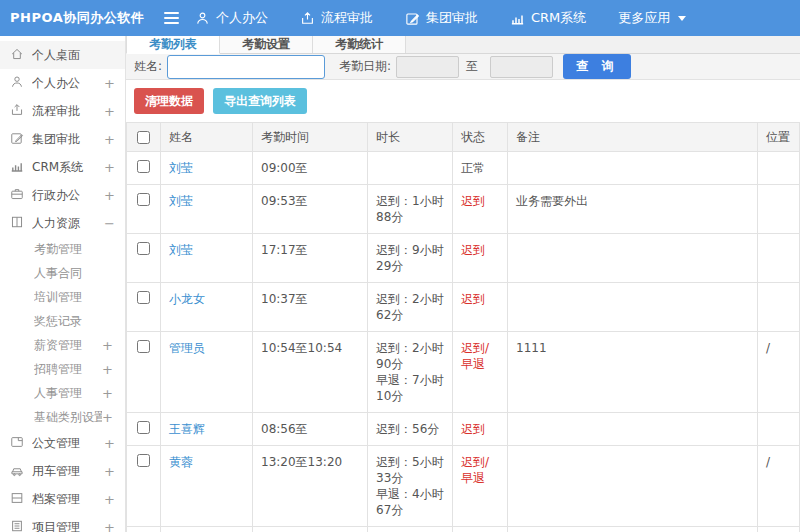 This screenshot has height=532, width=800. Describe the element at coordinates (63, 284) in the screenshot. I see `sidebar: 个人桌面 个人办公 + 流程审批 + 集团审批 + CRM系统 + 行政办公 +…` at that location.